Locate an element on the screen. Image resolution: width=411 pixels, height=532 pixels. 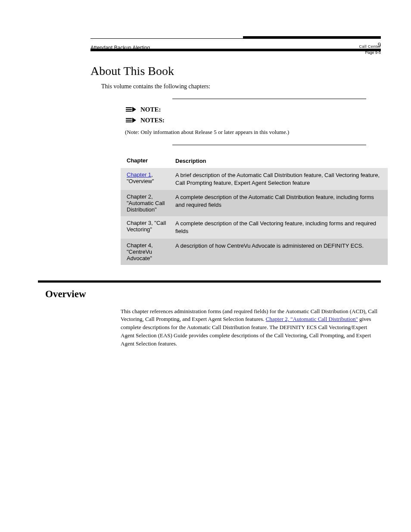
header-accent-bar is located at coordinates (312, 37).